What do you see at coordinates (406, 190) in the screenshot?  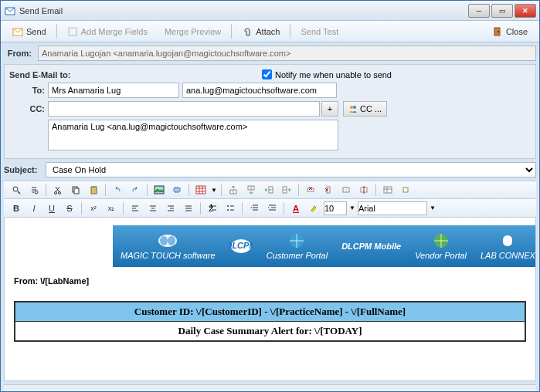 I see `cell-props-button` at bounding box center [406, 190].